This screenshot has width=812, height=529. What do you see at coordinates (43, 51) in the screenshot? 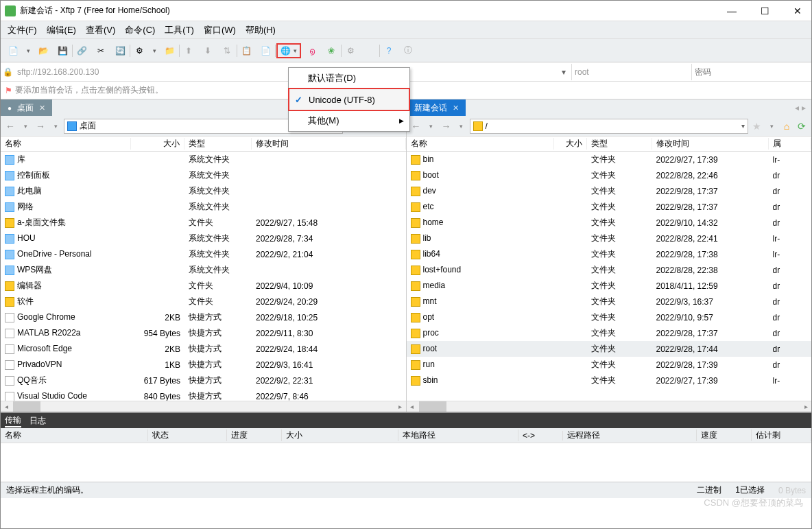
I see `open-button: 📂` at bounding box center [43, 51].